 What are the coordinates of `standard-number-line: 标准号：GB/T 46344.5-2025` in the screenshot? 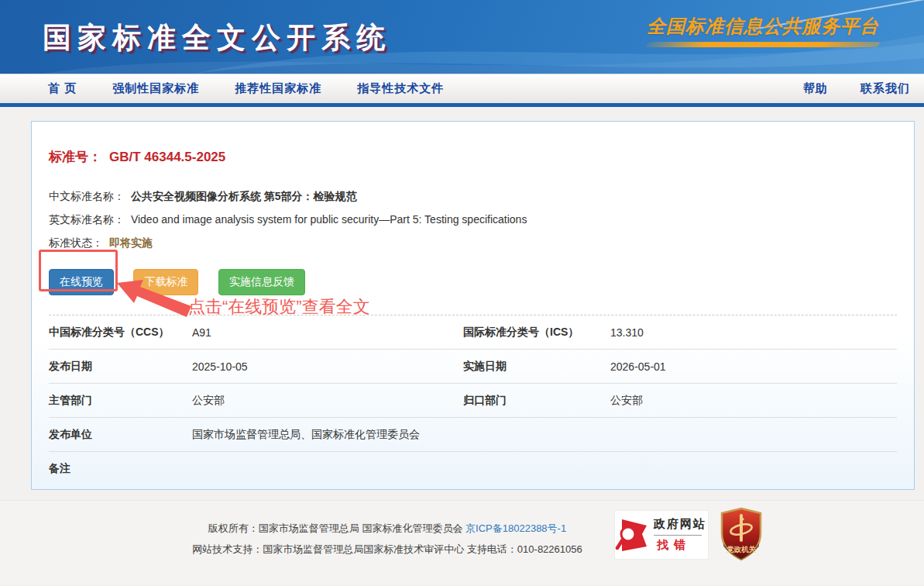 It's located at (472, 157).